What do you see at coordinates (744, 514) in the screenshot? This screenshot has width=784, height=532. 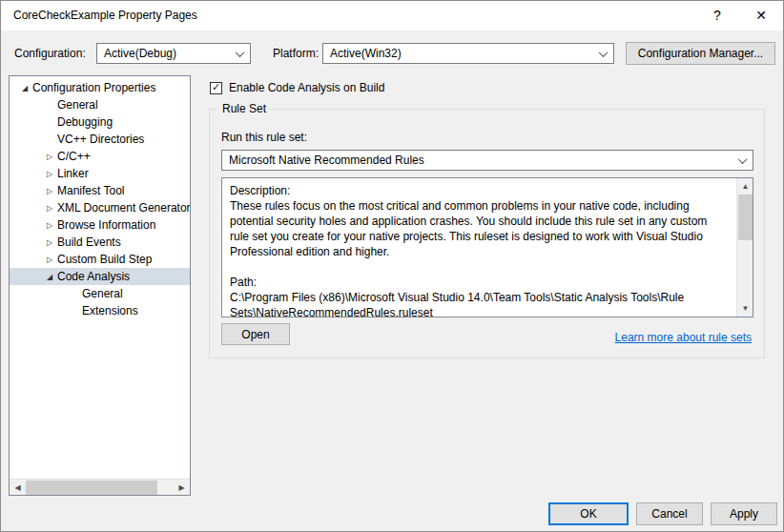 I see `apply-button: Apply` at bounding box center [744, 514].